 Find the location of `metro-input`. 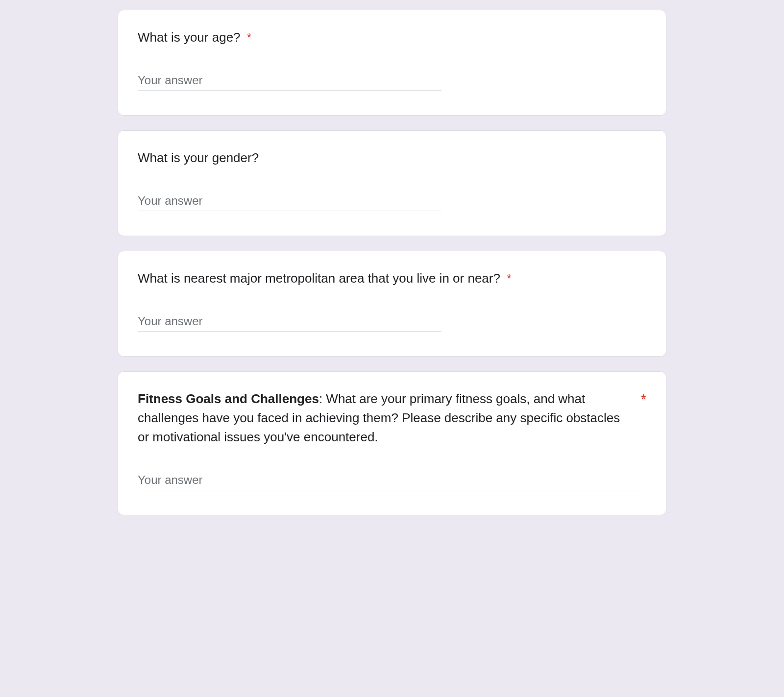

metro-input is located at coordinates (290, 321).